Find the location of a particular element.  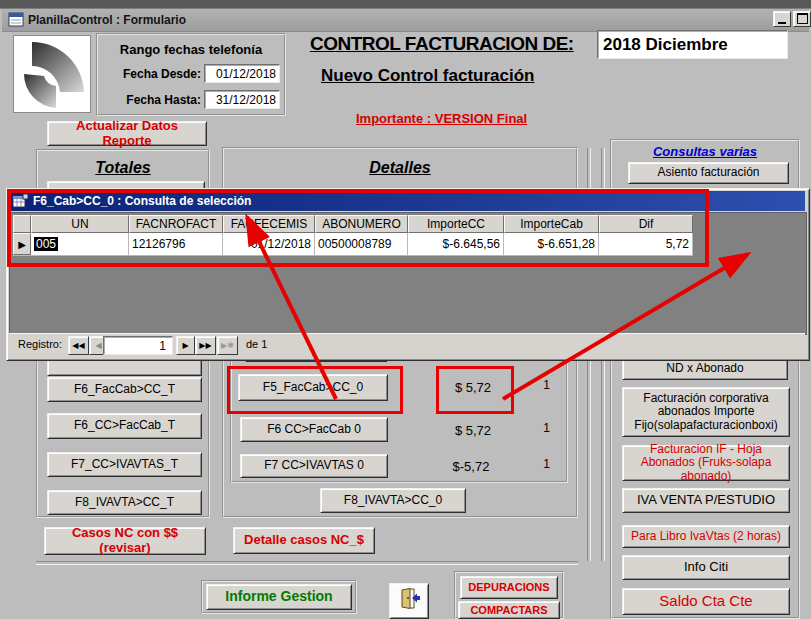

logo is located at coordinates (52, 74).